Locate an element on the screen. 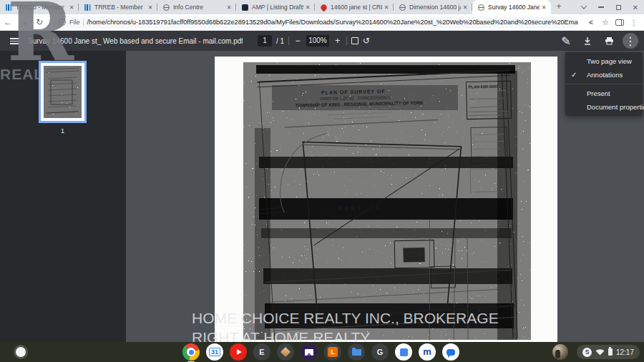 This screenshot has width=644, height=362. blue-app-icon is located at coordinates (404, 352).